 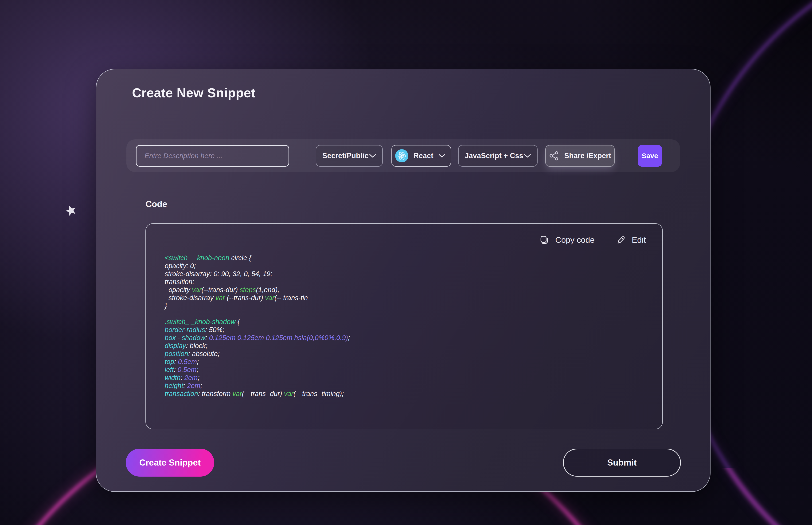 I want to click on code-line: height: 2em;, so click(x=406, y=386).